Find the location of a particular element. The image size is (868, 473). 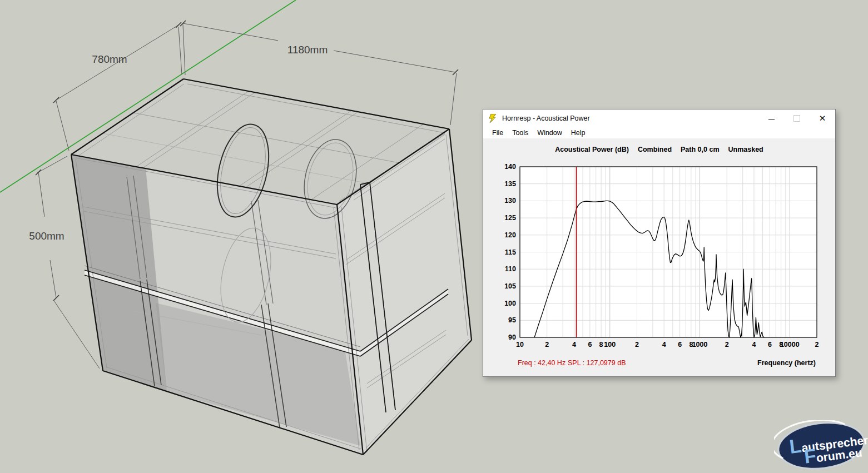

y-tick-label: 110 is located at coordinates (510, 269).